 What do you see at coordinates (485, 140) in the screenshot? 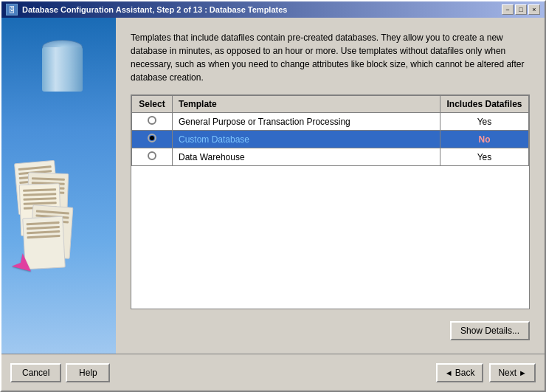
I see `datafiles-2: No` at bounding box center [485, 140].